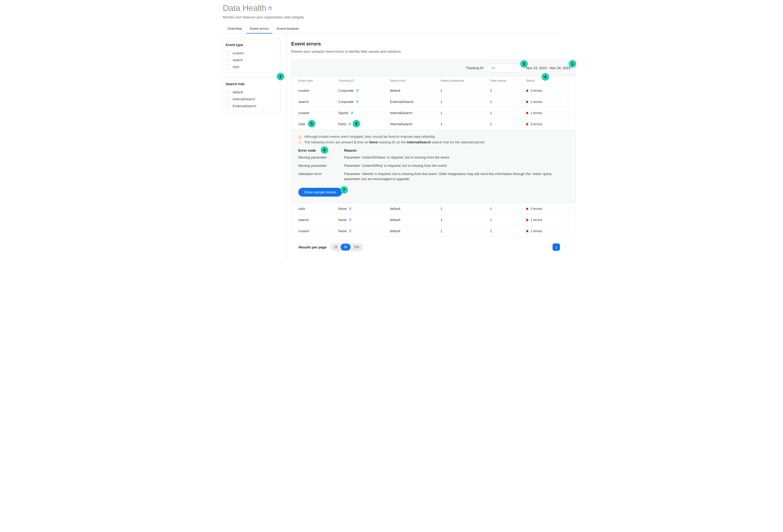 The image size is (783, 532). What do you see at coordinates (415, 209) in the screenshot?
I see `cell-search-hub: default` at bounding box center [415, 209].